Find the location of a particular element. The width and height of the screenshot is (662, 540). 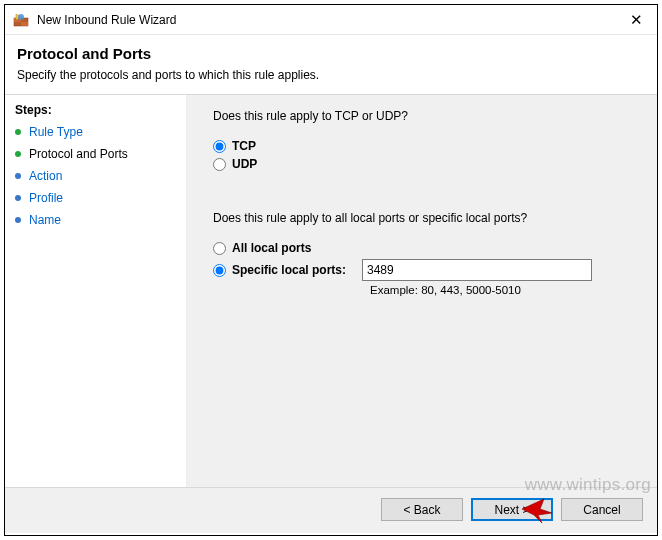

sidebar-item-protocol-ports: Protocol and Ports is located at coordinates (96, 154).